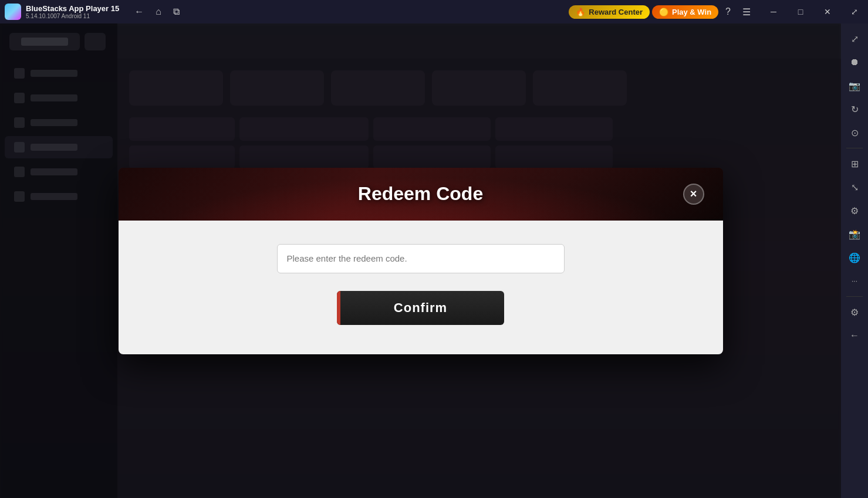  Describe the element at coordinates (609, 12) in the screenshot. I see `reward-center-button: 🔥 Reward Center` at that location.